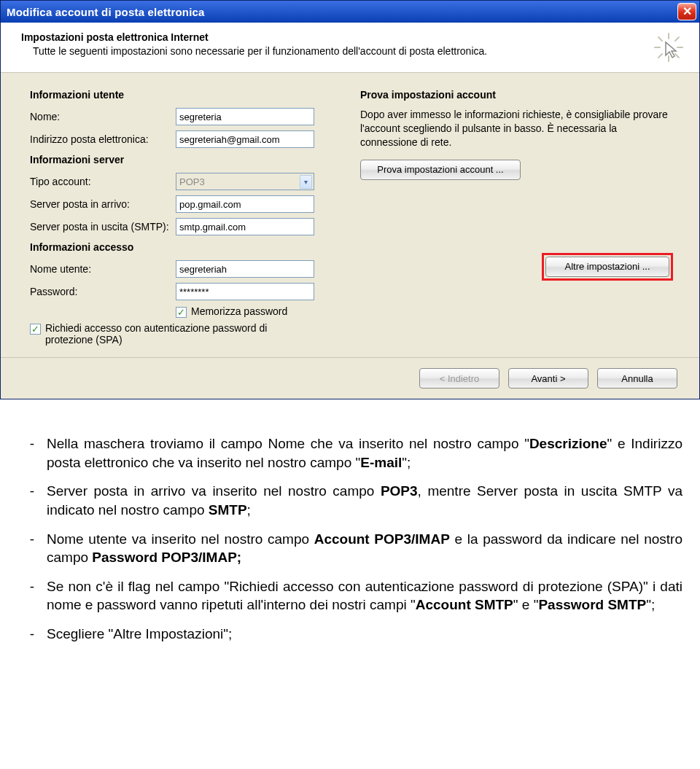 The image size is (700, 769). I want to click on list-item: - Server posta in arrivo va inserito nel…, so click(350, 500).